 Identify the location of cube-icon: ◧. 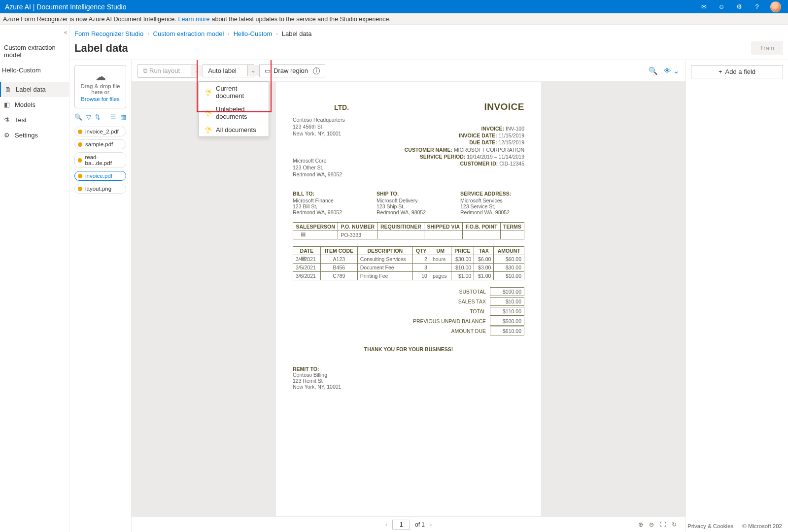
(7, 104).